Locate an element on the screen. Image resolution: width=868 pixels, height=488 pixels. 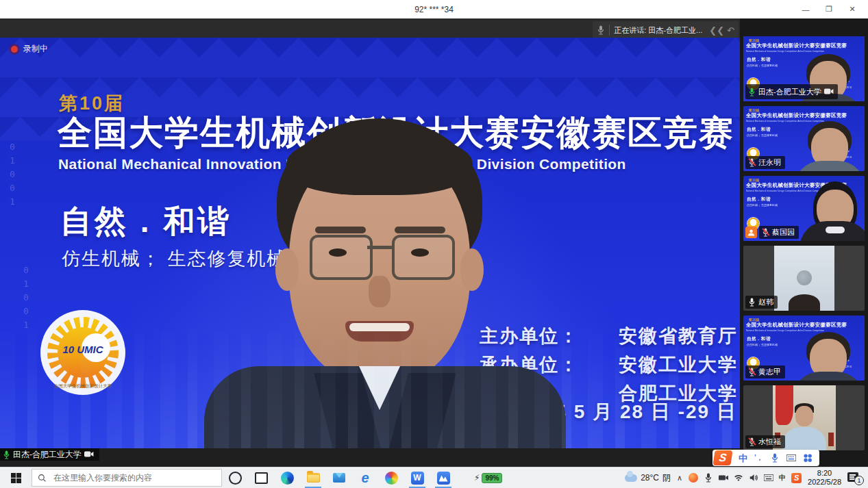
organizer-block: 主办单位：安徽省教育厅 承办单位：安徽工业大学 合肥工业大学 is located at coordinates (608, 367).